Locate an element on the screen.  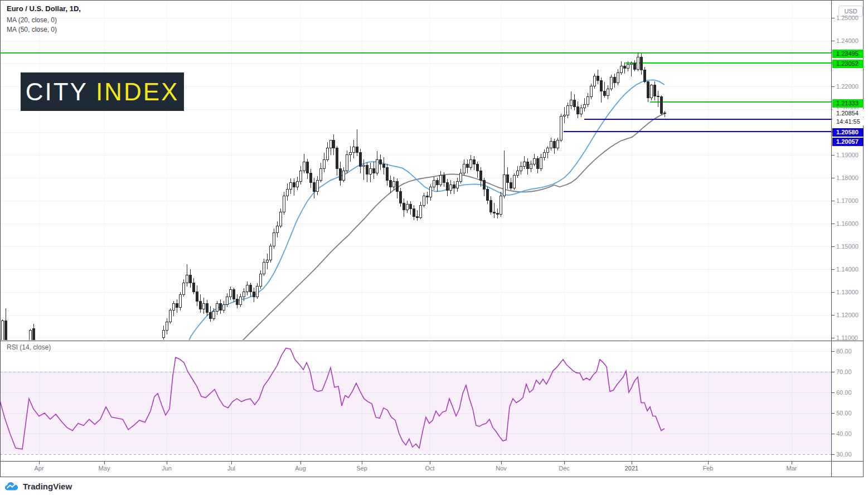
month-label: Dec is located at coordinates (564, 468).